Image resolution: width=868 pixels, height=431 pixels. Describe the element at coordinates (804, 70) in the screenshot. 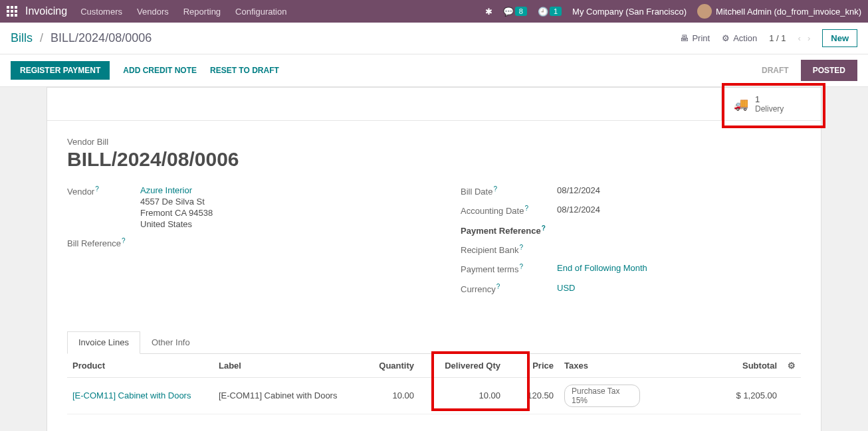

I see `status-bar: DRAFT POSTED` at that location.